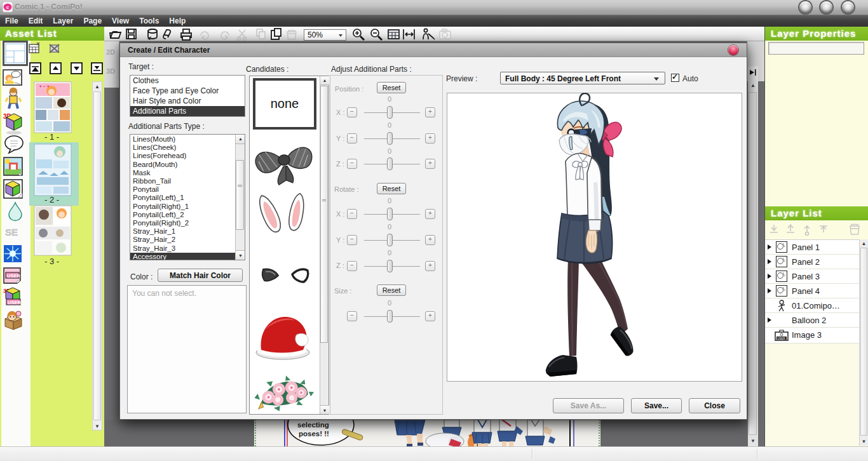 This screenshot has width=868, height=461. Describe the element at coordinates (314, 434) in the screenshot. I see `svg-text: poses! !!` at that location.